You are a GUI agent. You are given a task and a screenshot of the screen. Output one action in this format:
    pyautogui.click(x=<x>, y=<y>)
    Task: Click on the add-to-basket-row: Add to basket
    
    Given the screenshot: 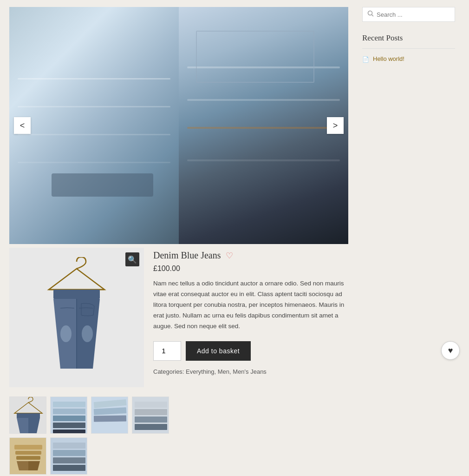 What is the action you would take?
    pyautogui.click(x=251, y=351)
    